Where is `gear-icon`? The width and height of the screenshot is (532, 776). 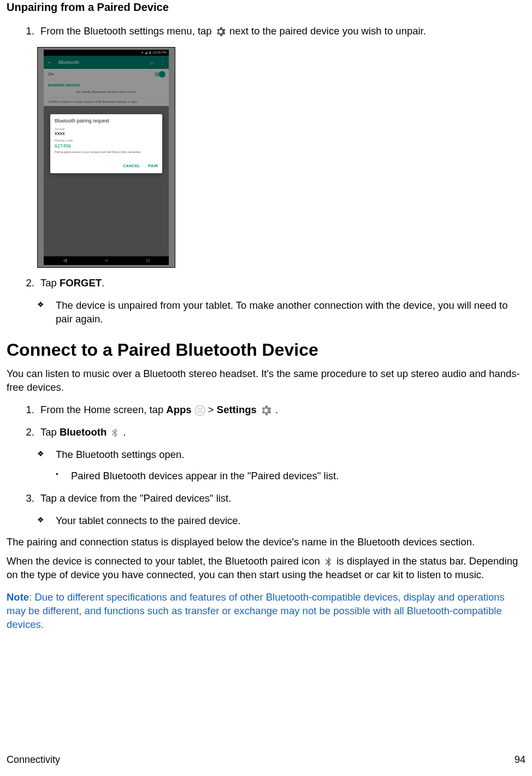
gear-icon is located at coordinates (221, 32).